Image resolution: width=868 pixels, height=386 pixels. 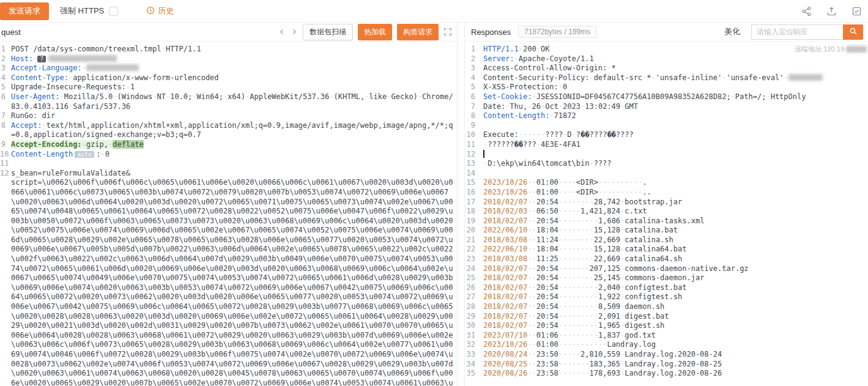 What do you see at coordinates (474, 259) in the screenshot?
I see `line-number: 23` at bounding box center [474, 259].